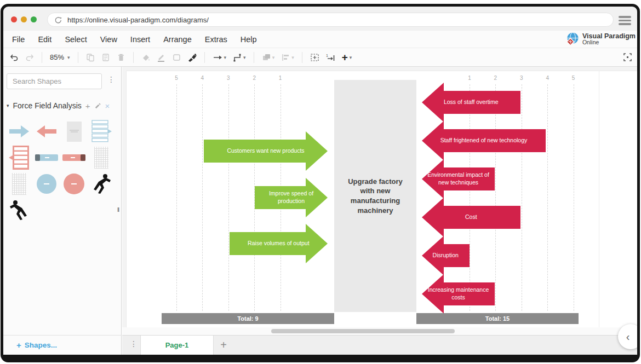 The width and height of the screenshot is (641, 364). Describe the element at coordinates (111, 79) in the screenshot. I see `sidebar-menu-icon: ⋮` at that location.